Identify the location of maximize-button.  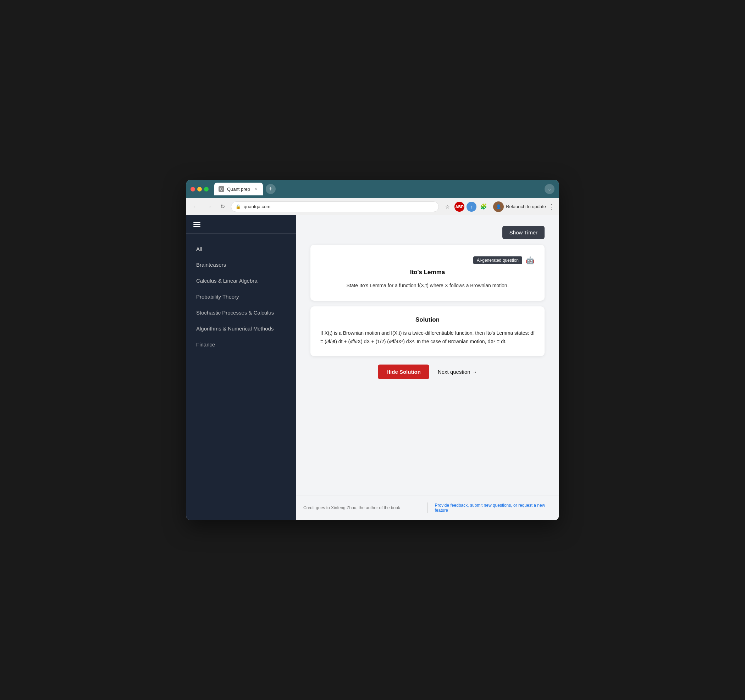
(206, 189).